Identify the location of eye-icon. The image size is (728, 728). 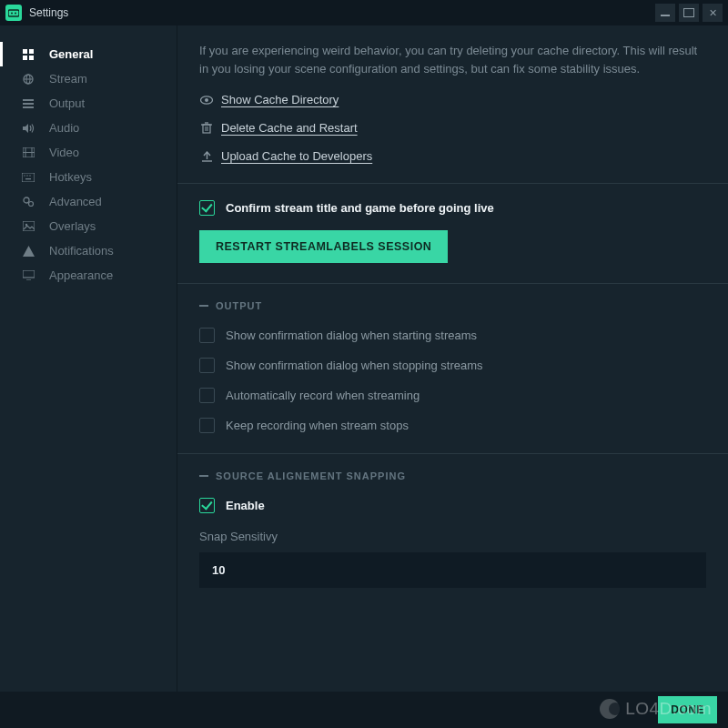
(207, 100).